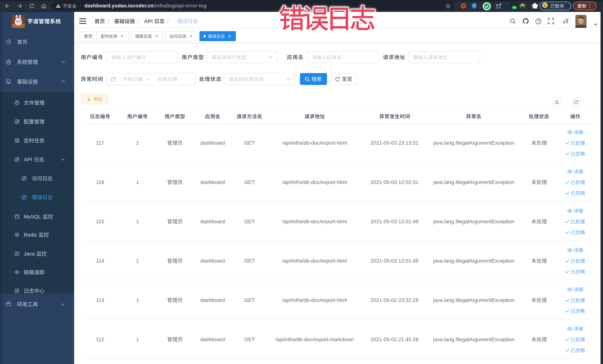  What do you see at coordinates (567, 21) in the screenshot?
I see `svg-text: T` at bounding box center [567, 21].